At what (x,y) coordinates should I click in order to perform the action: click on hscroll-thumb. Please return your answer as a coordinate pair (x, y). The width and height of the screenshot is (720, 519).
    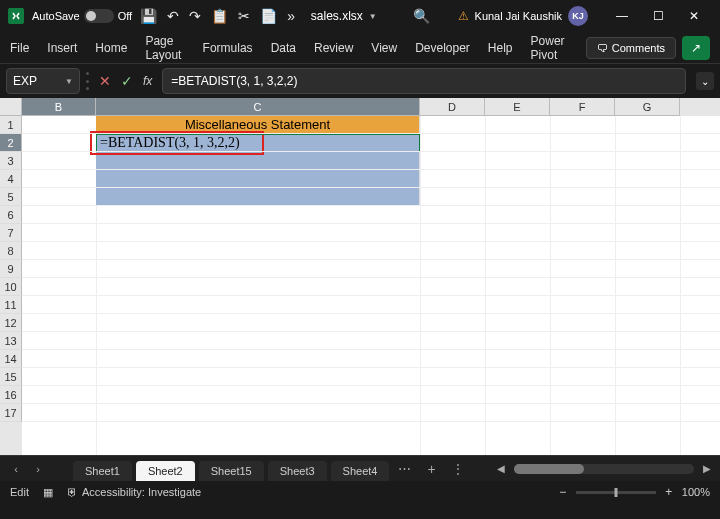
    Looking at the image, I should click on (549, 469).